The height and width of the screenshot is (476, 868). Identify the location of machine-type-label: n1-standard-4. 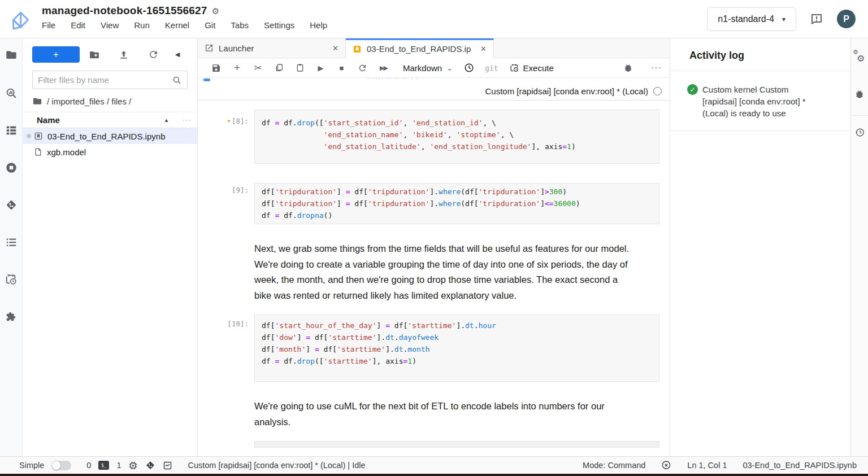
(746, 19).